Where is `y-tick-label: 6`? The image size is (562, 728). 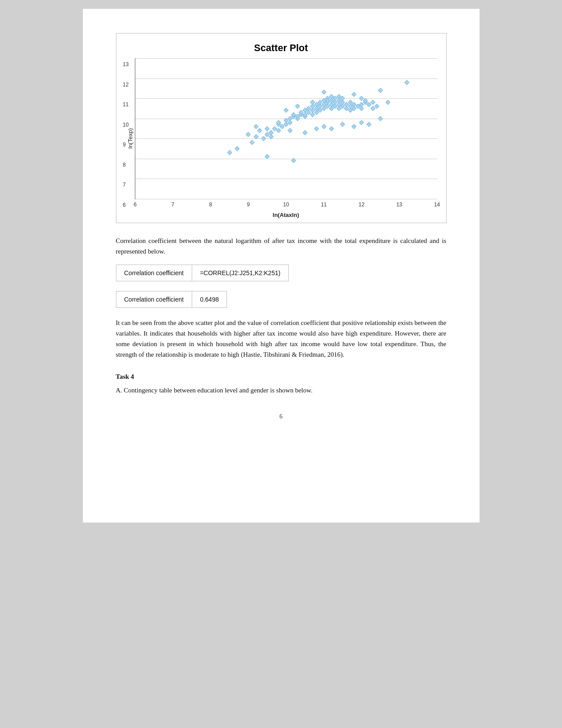 y-tick-label: 6 is located at coordinates (124, 205).